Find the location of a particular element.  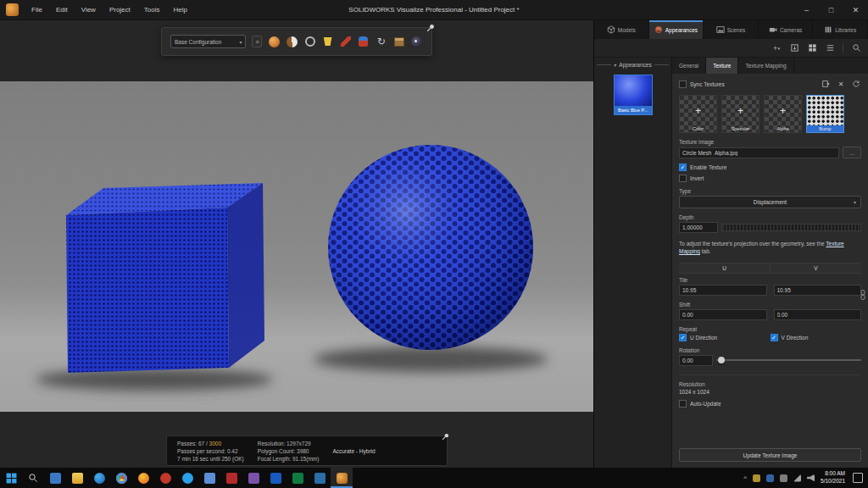

v-direction-checkbox is located at coordinates (775, 337).